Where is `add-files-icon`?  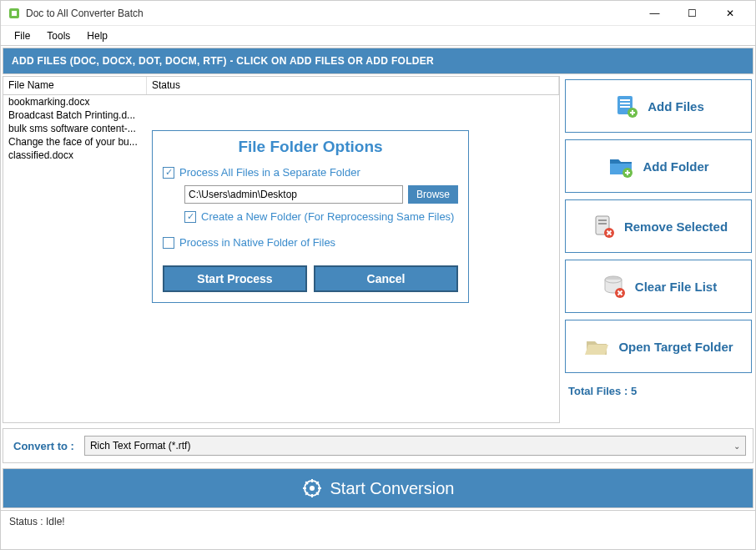 add-files-icon is located at coordinates (626, 106).